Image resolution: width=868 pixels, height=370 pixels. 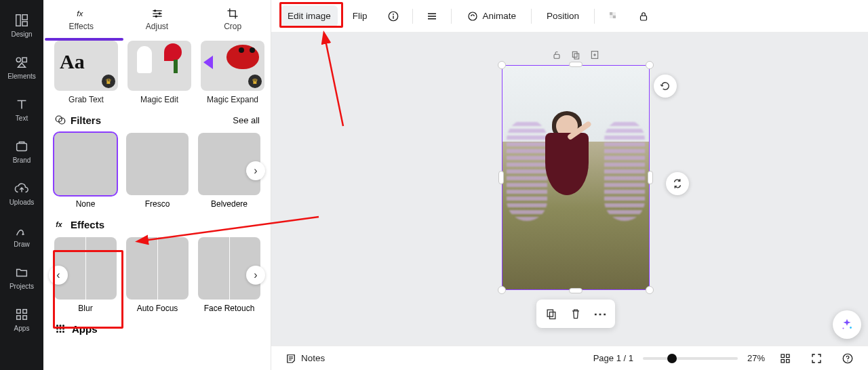 I want to click on section-title: Effects, so click(x=87, y=225).